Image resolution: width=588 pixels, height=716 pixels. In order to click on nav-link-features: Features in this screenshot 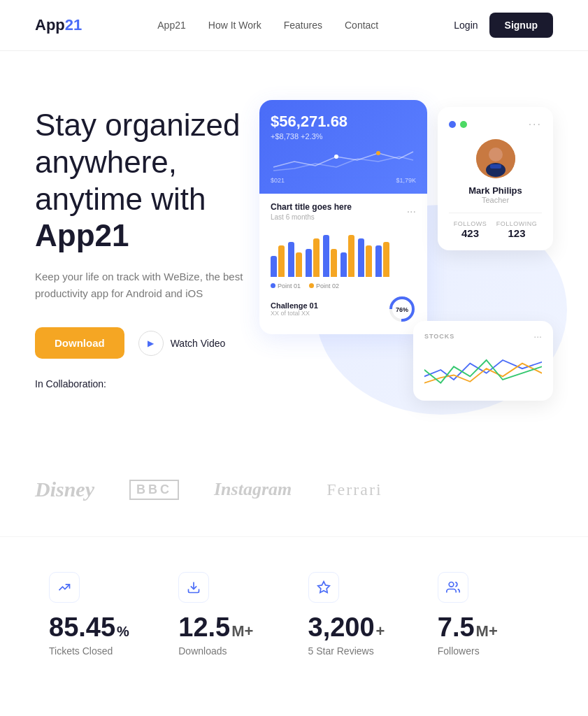, I will do `click(303, 25)`.